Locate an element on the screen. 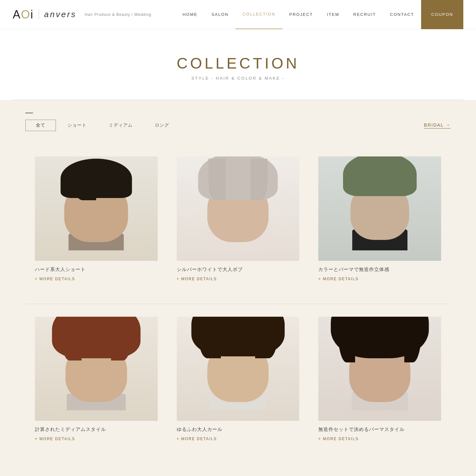 The height and width of the screenshot is (476, 476). page-hero: COLLECTION STYLE - HAIR & COLOR & MAKE - is located at coordinates (238, 64).